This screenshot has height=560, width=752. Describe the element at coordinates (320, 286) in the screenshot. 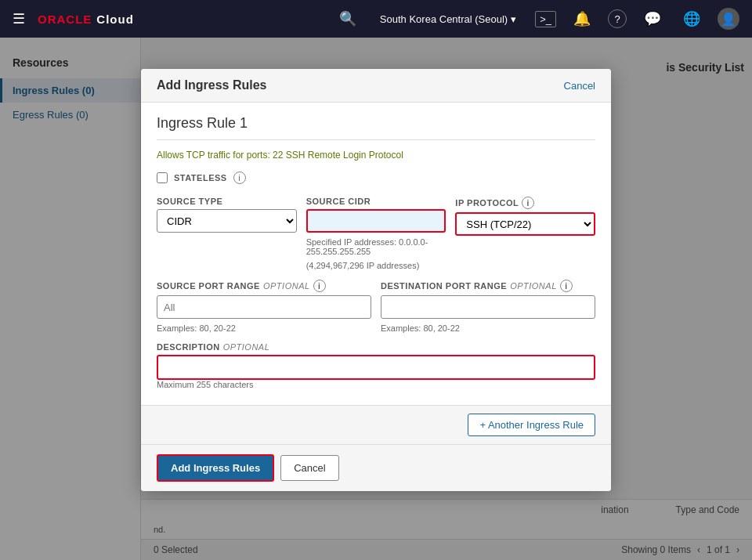

I see `source-port-info-icon: i` at that location.